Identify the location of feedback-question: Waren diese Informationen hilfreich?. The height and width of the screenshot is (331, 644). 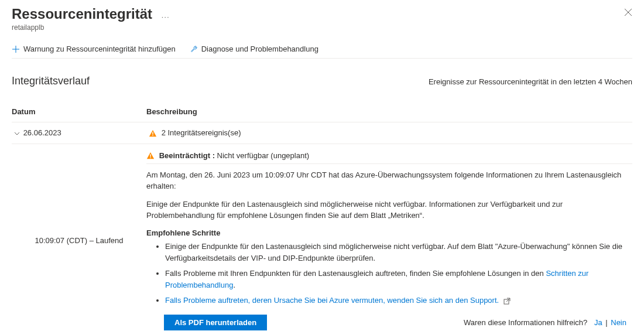
(526, 322).